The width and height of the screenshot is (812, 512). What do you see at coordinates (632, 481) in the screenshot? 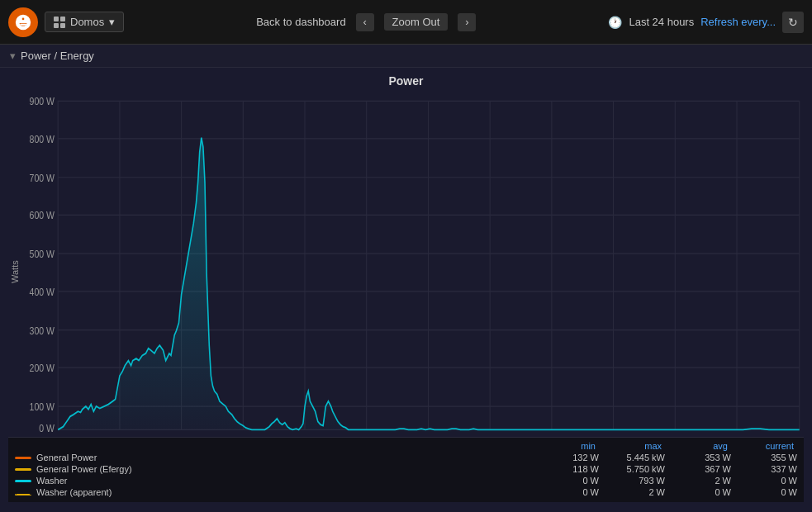
I see `stats-max: 793 W` at bounding box center [632, 481].